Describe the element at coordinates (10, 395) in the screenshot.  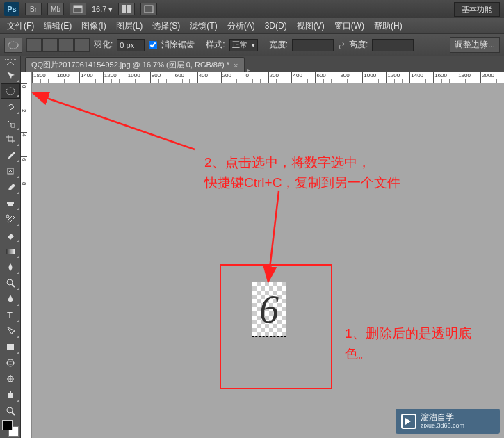
I see `hand-tool` at that location.